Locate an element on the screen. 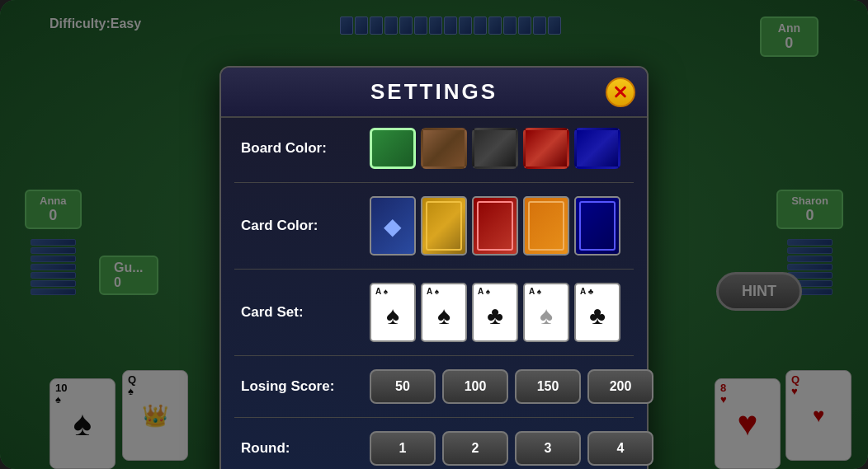 Image resolution: width=868 pixels, height=469 pixels. card-set-5: A ♣ ♣ is located at coordinates (597, 312).